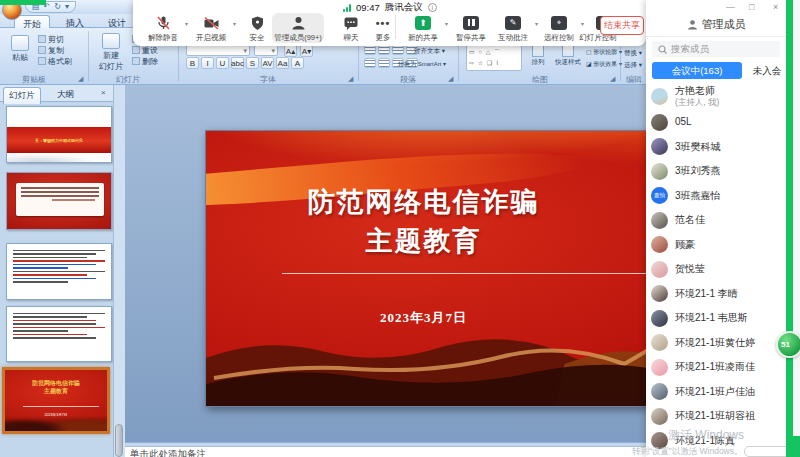 The height and width of the screenshot is (457, 800). Describe the element at coordinates (238, 63) in the screenshot. I see `font-format-button: abc` at that location.